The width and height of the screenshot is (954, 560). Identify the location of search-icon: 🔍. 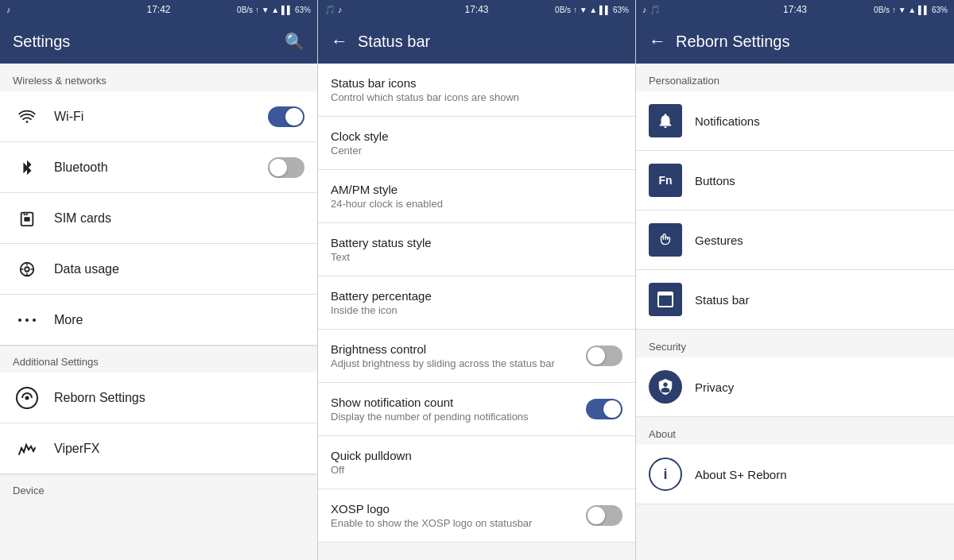
(294, 41).